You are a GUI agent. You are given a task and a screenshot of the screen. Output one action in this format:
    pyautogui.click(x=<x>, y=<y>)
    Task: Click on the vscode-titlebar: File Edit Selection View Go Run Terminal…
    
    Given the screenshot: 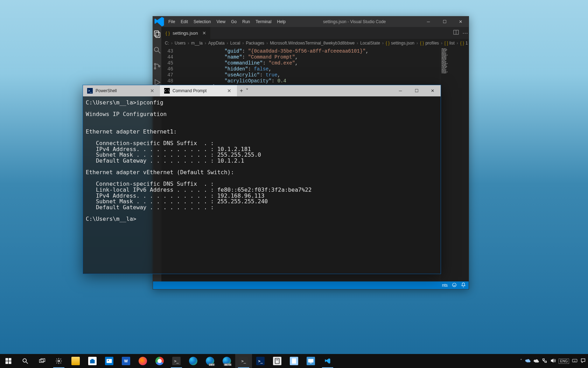 What is the action you would take?
    pyautogui.click(x=311, y=22)
    